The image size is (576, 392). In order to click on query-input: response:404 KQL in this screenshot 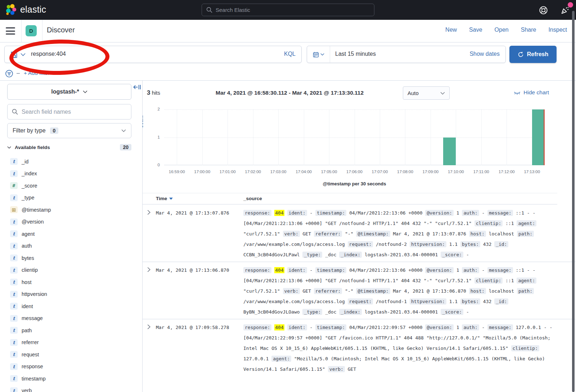, I will do `click(153, 54)`.